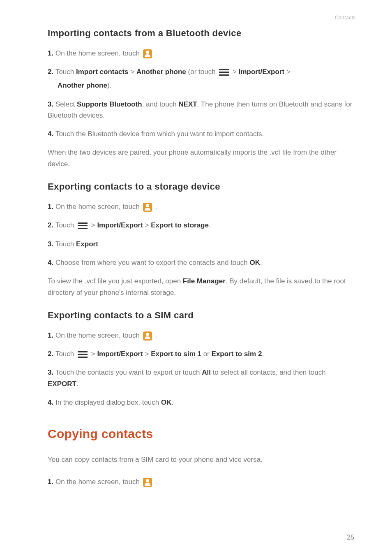 This screenshot has width=392, height=556. Describe the element at coordinates (160, 104) in the screenshot. I see `step-text: , and touch` at that location.